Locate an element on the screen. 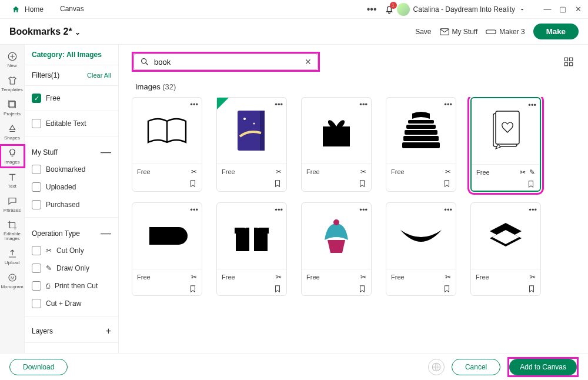 The image size is (588, 380). rail-phrases: Phrases is located at coordinates (12, 205).